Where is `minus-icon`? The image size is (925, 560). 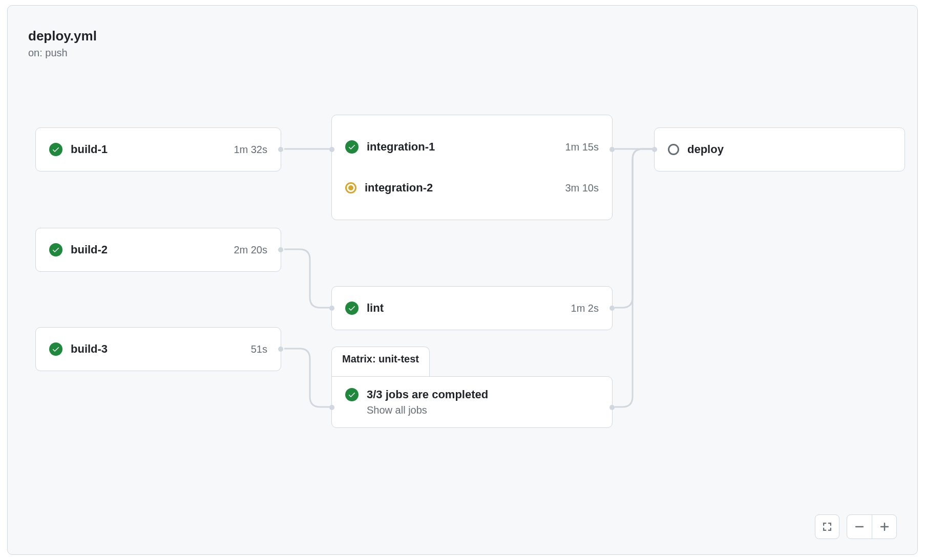
minus-icon is located at coordinates (859, 527).